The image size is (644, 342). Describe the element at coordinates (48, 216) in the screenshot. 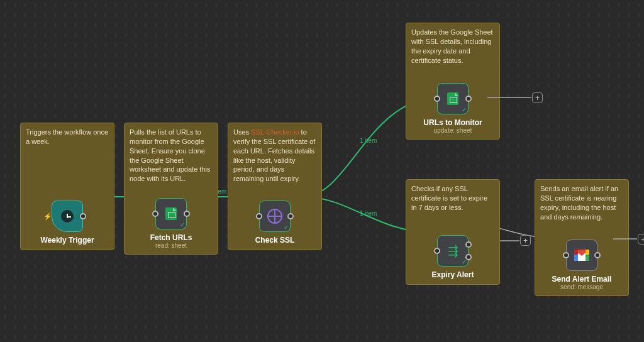

I see `bolt-icon: ⚡` at that location.